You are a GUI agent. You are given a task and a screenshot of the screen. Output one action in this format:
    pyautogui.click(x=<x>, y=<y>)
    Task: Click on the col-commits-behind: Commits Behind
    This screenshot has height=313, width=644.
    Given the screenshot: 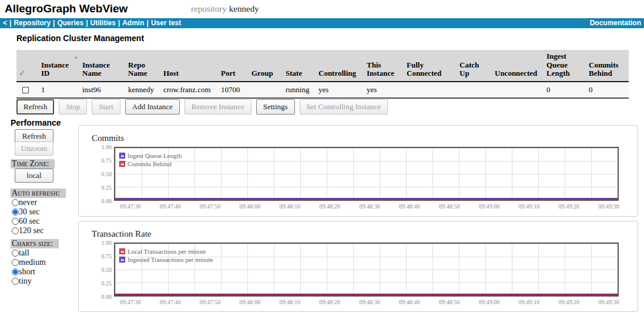 What is the action you would take?
    pyautogui.click(x=608, y=66)
    